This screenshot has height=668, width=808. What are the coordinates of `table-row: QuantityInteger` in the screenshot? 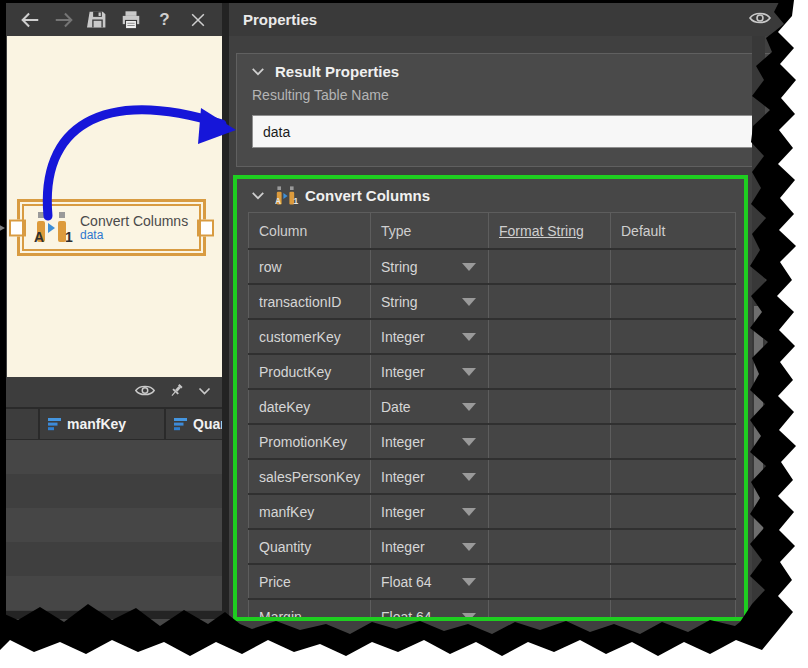 It's located at (492, 546).